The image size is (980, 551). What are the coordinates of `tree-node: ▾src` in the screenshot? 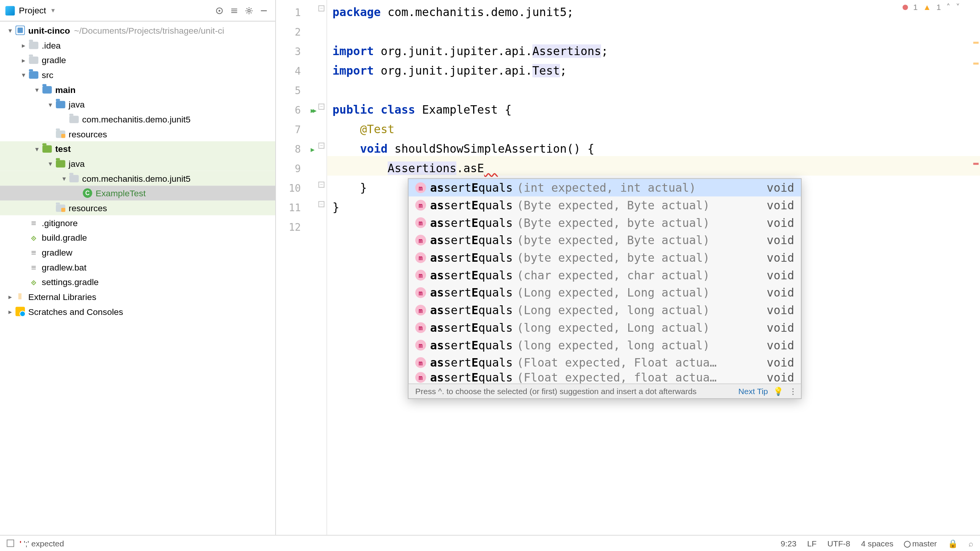 It's located at (138, 75).